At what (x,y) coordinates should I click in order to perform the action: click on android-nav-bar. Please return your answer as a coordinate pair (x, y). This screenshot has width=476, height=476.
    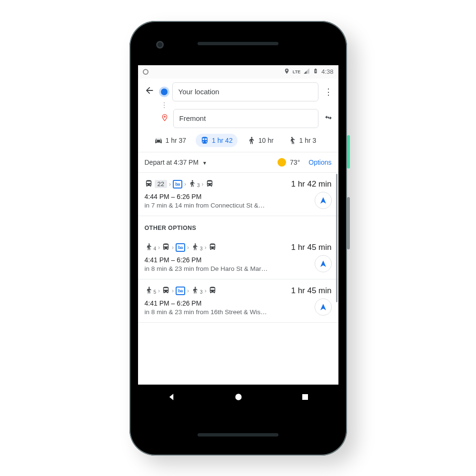
    Looking at the image, I should click on (238, 398).